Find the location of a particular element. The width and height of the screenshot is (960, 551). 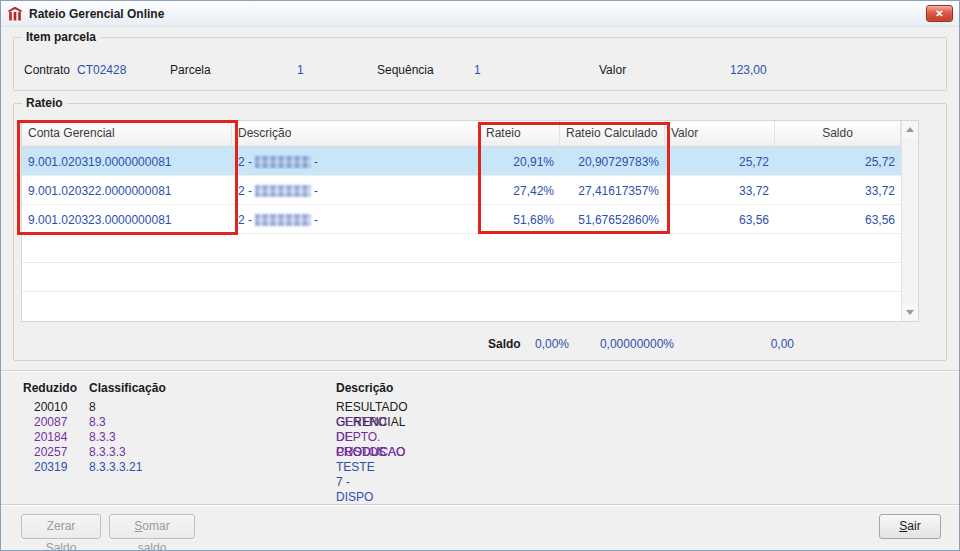

cell-rateio-calculado: 51,67652860% is located at coordinates (612, 219).